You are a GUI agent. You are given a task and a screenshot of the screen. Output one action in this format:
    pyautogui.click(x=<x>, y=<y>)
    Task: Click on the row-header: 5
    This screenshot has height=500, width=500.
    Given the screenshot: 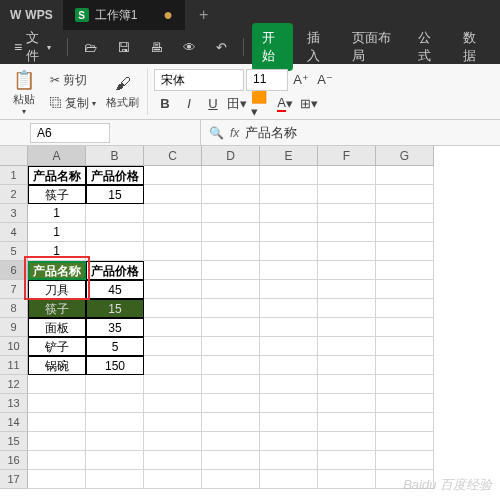 What is the action you would take?
    pyautogui.click(x=14, y=252)
    